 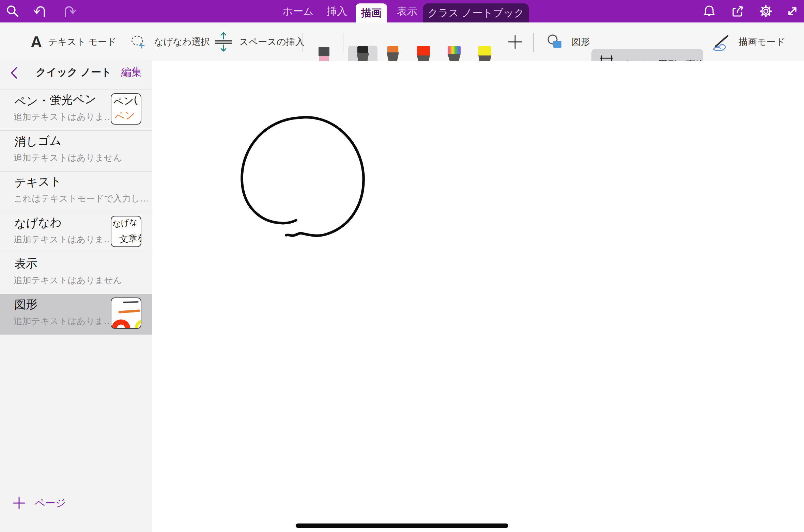 What do you see at coordinates (766, 11) in the screenshot?
I see `gear-icon` at bounding box center [766, 11].